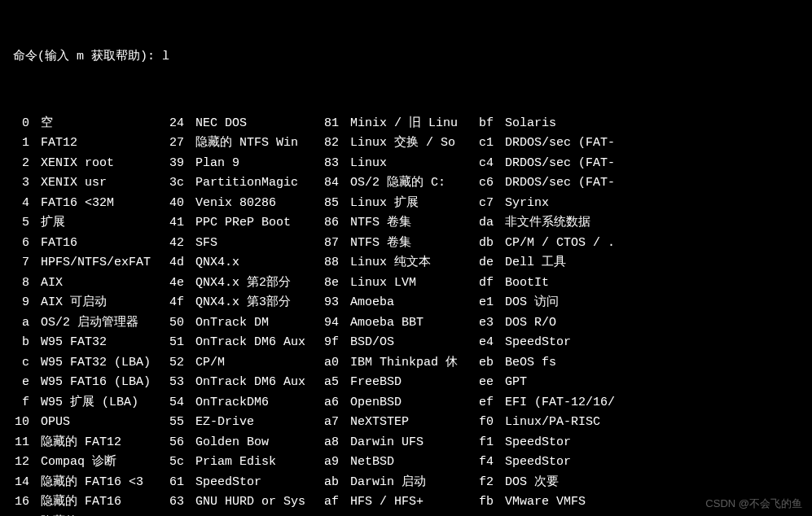 Image resolution: width=812 pixels, height=516 pixels. Describe the element at coordinates (335, 164) in the screenshot. I see `partition-code: 83` at that location.